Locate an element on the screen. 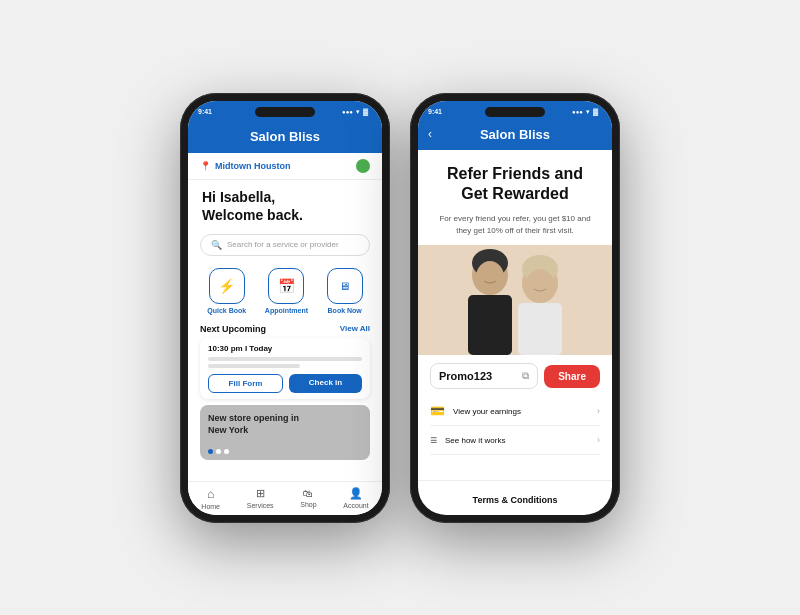 The width and height of the screenshot is (800, 615). how-it-works-option: ≡ See how it works › is located at coordinates (515, 440).